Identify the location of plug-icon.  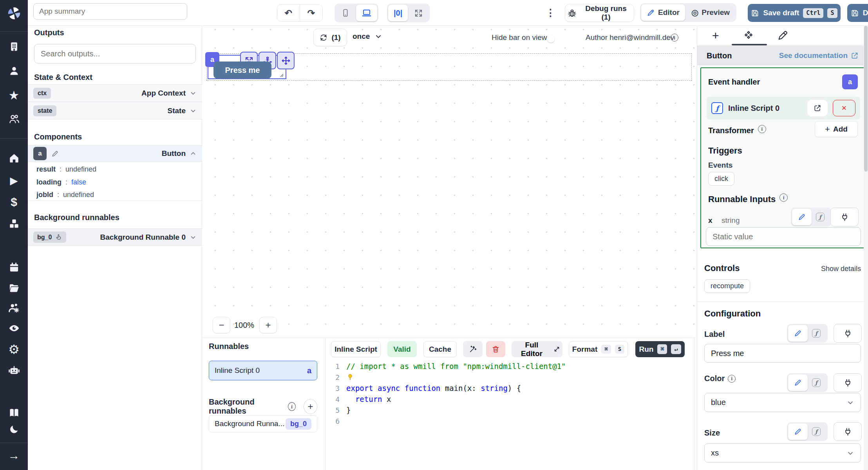
(848, 383).